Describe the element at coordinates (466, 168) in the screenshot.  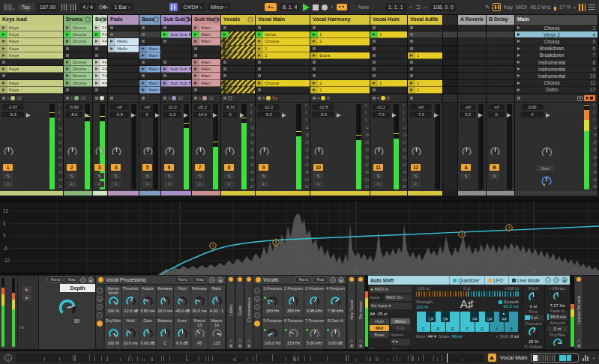
I see `return-activator-button: A` at that location.